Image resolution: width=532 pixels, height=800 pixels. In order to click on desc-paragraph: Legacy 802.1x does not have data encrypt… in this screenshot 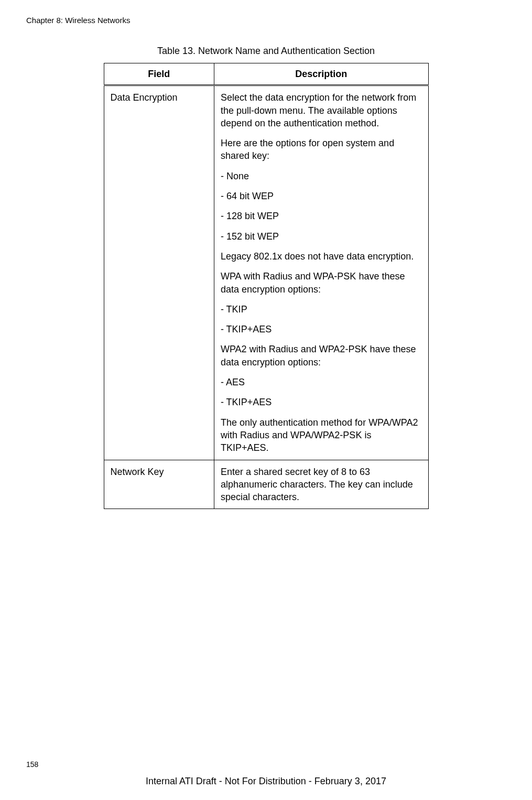, I will do `click(321, 256)`.